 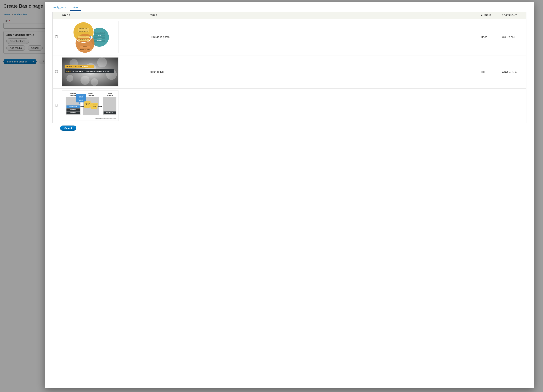 What do you see at coordinates (88, 71) in the screenshot?
I see `svg-text:MORE FREQUENT RELEASES WITH NE: MORE FREQUENT RELEASES WITH NEW FEATURES` at bounding box center [88, 71].